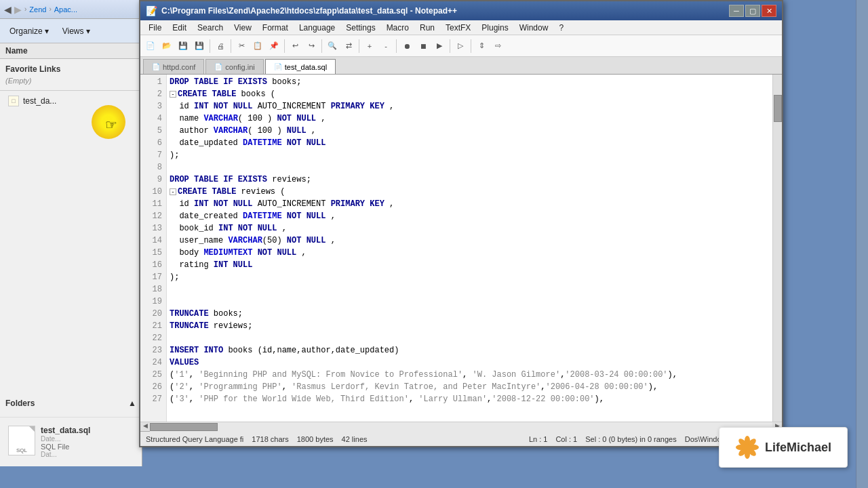  Describe the element at coordinates (469, 204) in the screenshot. I see `code-line: id INT NOT NULL AUTO_INCREMENT PRIMARY K…` at that location.